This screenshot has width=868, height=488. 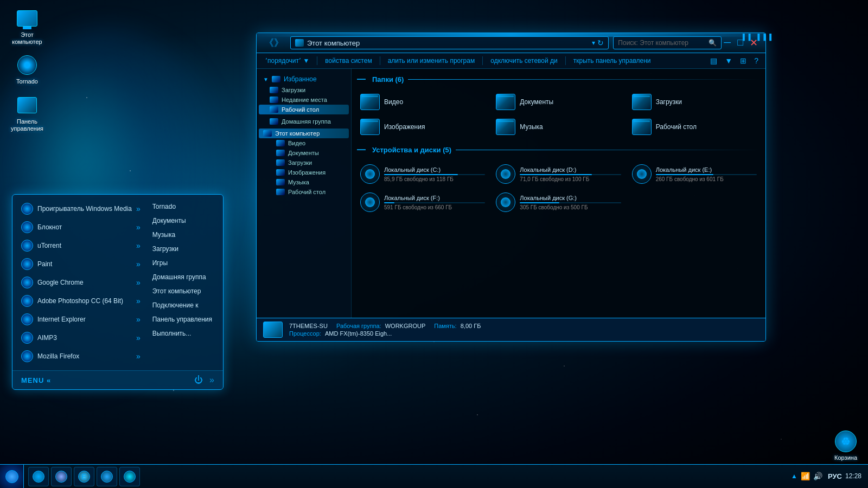 What do you see at coordinates (694, 127) in the screenshot?
I see `folder-desktop: Рабочий стол` at bounding box center [694, 127].